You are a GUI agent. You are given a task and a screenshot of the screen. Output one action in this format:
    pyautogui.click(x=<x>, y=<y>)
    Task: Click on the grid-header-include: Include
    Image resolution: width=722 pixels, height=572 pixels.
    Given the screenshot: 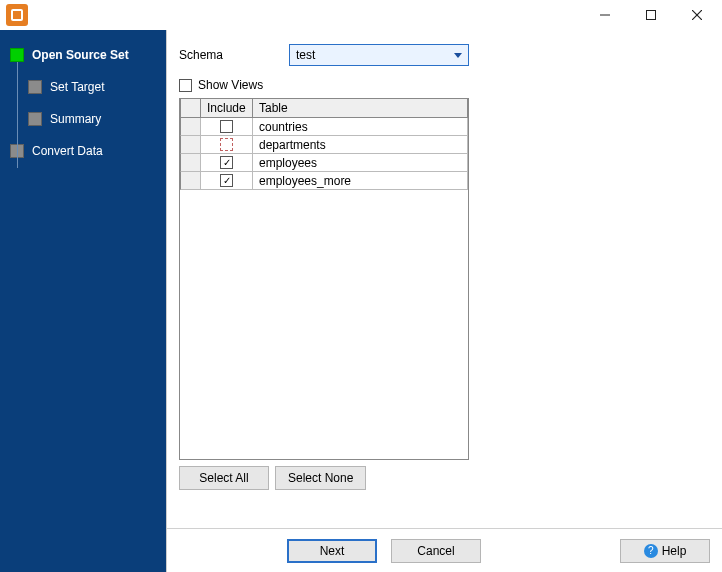 What is the action you would take?
    pyautogui.click(x=226, y=108)
    